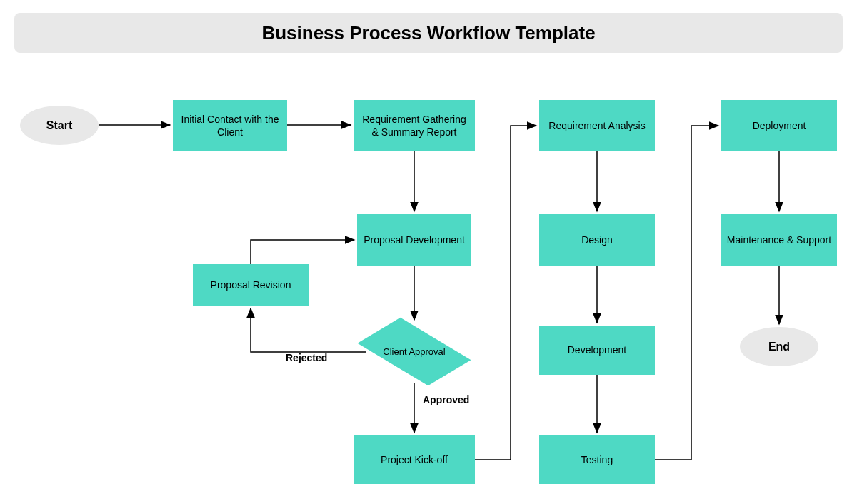 The height and width of the screenshot is (504, 857). I want to click on proposal-revision-node: Proposal Revision, so click(251, 285).